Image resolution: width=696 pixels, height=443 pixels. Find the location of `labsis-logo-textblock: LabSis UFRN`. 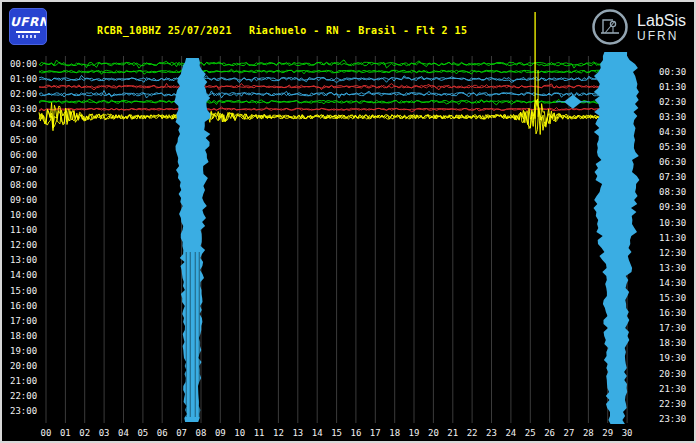

labsis-logo-textblock: LabSis UFRN is located at coordinates (662, 28).